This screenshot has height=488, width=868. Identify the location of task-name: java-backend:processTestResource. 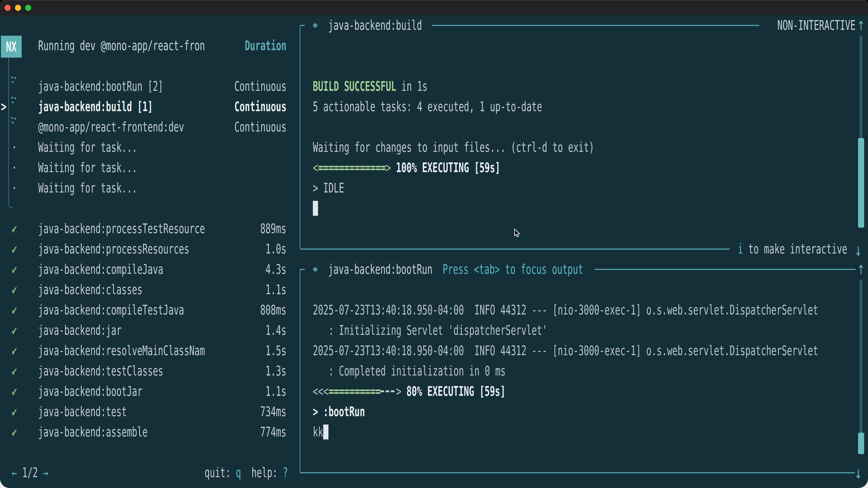
(121, 228).